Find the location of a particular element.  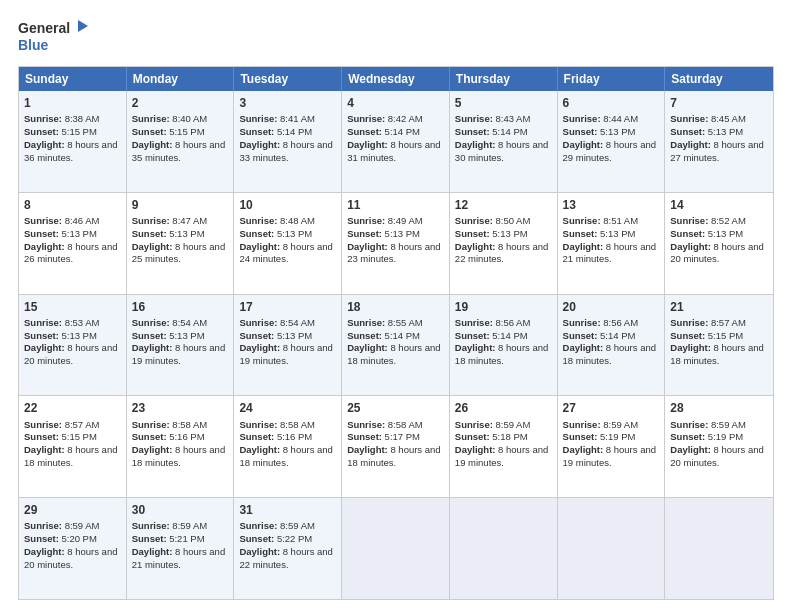

day-info-line: Sunset: 5:21 PM is located at coordinates (180, 540).